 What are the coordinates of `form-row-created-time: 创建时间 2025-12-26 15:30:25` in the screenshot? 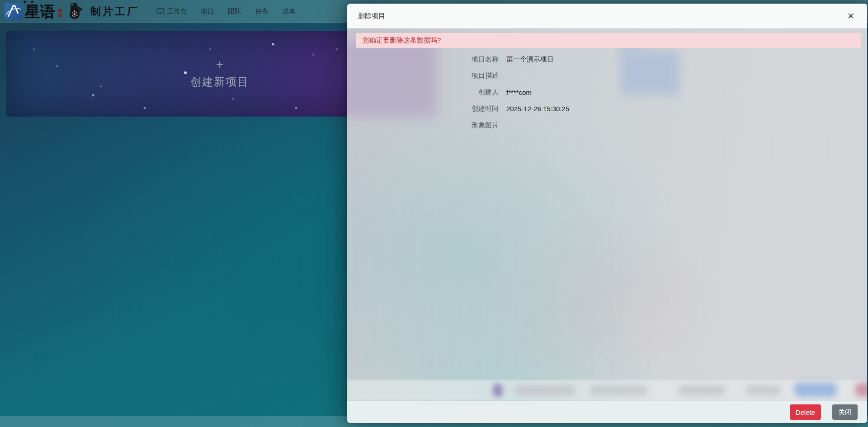 It's located at (607, 109).